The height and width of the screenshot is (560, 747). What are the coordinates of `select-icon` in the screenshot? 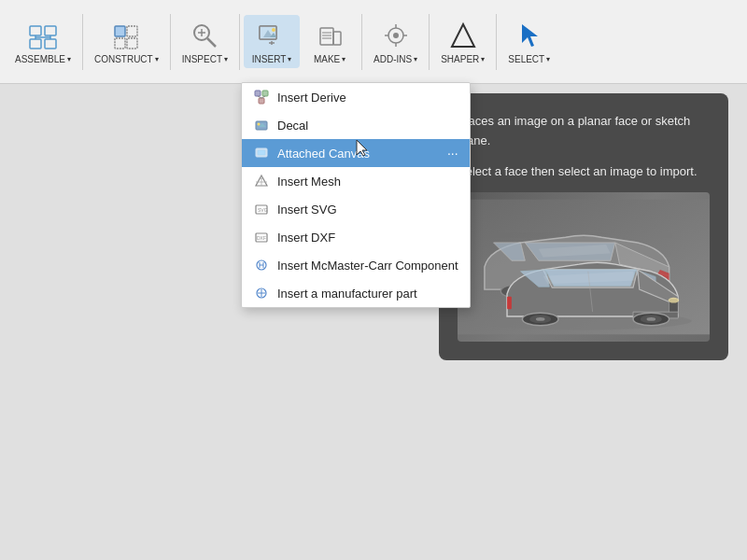 It's located at (529, 35).